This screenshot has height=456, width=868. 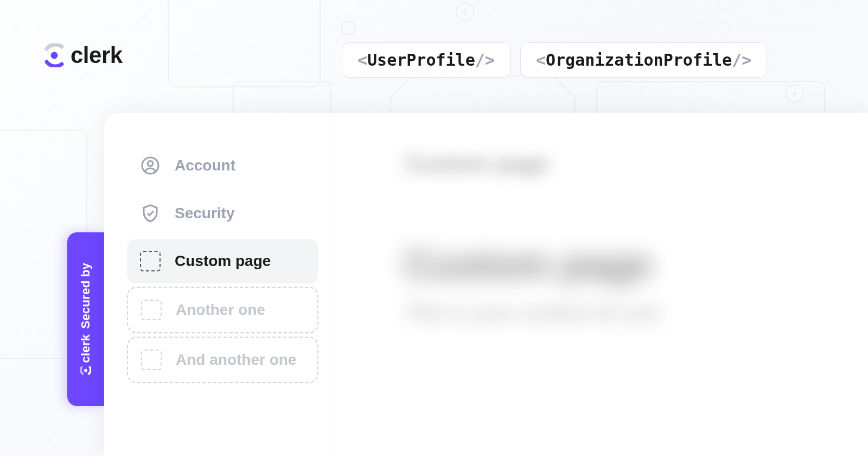 I want to click on sidebar-item-label: Account, so click(x=205, y=166).